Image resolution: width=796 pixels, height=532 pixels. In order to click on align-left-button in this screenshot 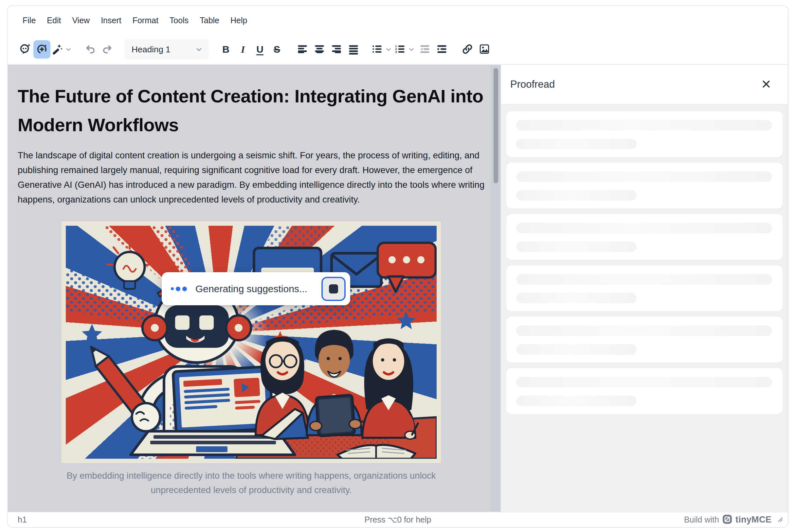, I will do `click(302, 50)`.